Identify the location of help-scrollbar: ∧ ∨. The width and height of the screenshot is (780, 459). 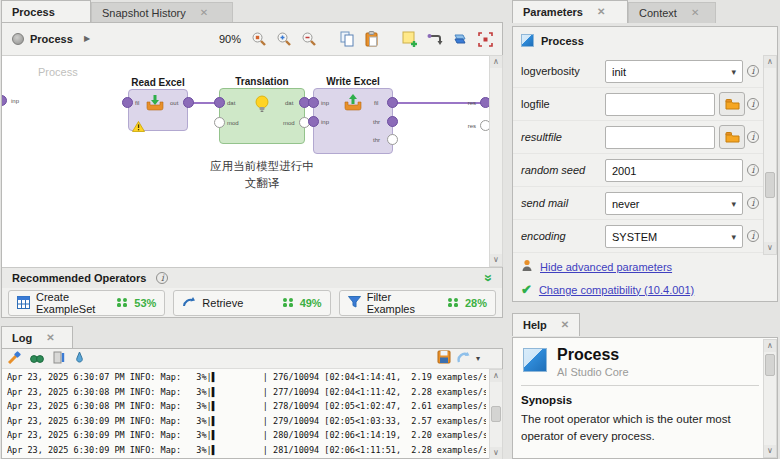
(770, 398).